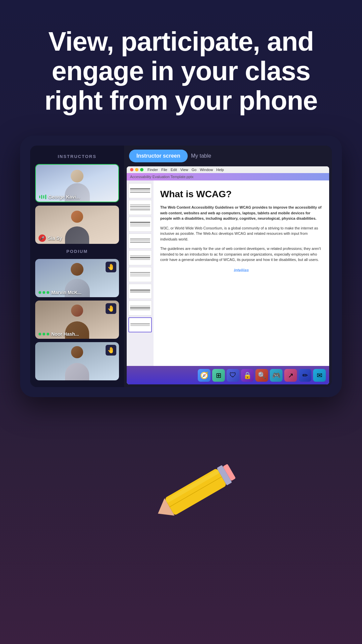 This screenshot has width=362, height=644. What do you see at coordinates (206, 170) in the screenshot?
I see `menu-window: Window` at bounding box center [206, 170].